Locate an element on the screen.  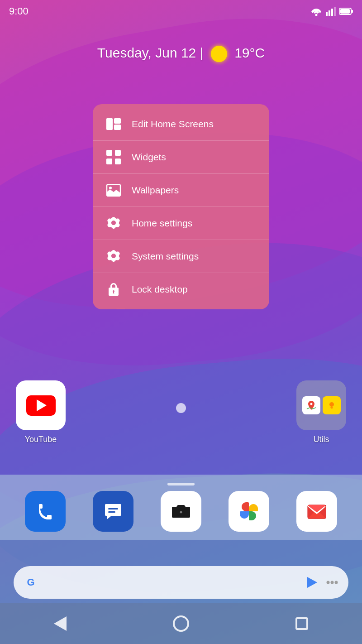
menu-item-system-settings: System settings is located at coordinates (181, 256).